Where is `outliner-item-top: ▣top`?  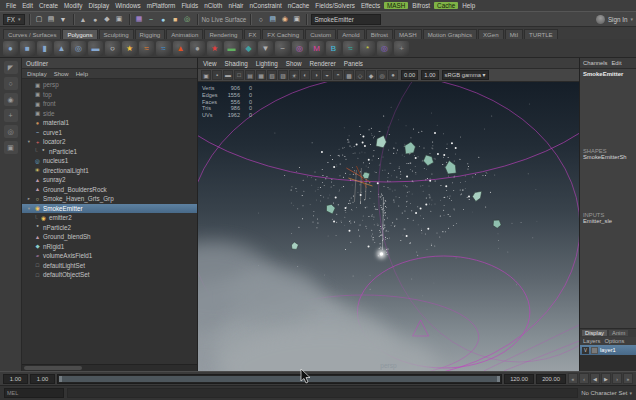
outliner-item-top: ▣top is located at coordinates (110, 95).